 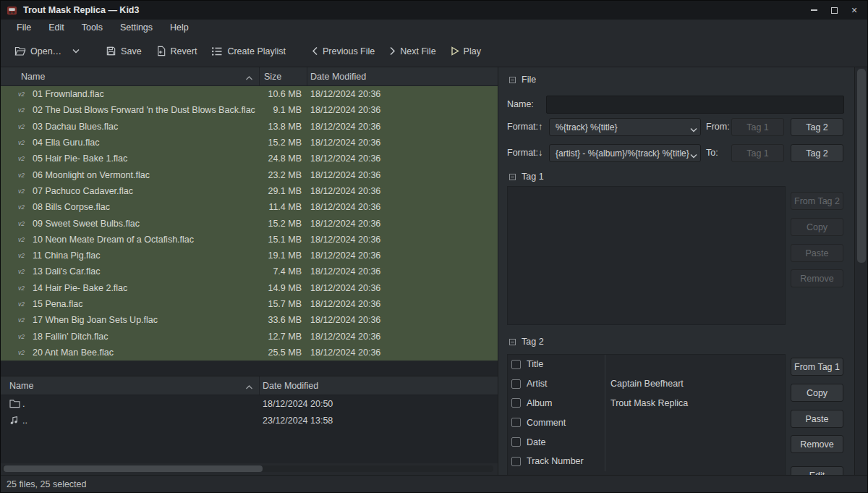 I want to click on file-size: 24.8 MB, so click(x=284, y=159).